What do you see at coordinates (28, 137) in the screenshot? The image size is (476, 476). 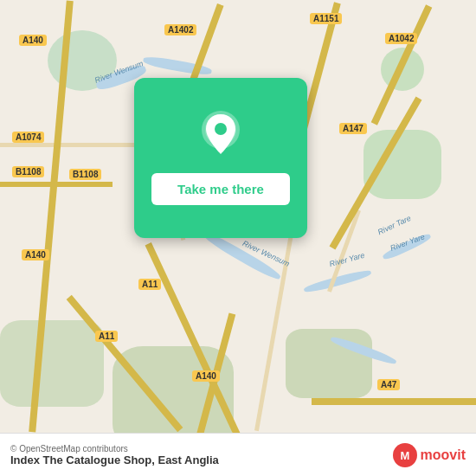 I see `road-label-a1074: A1074` at bounding box center [28, 137].